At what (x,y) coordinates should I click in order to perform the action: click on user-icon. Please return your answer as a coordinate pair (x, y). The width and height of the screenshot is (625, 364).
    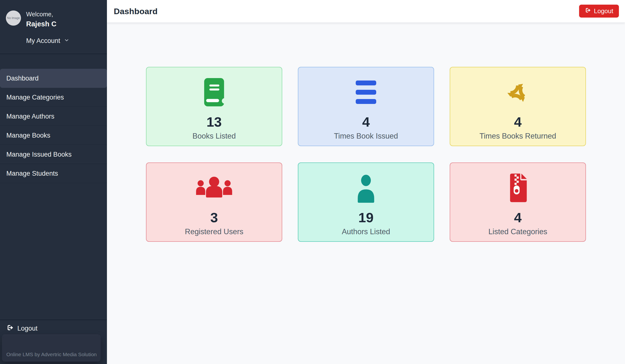
    Looking at the image, I should click on (366, 188).